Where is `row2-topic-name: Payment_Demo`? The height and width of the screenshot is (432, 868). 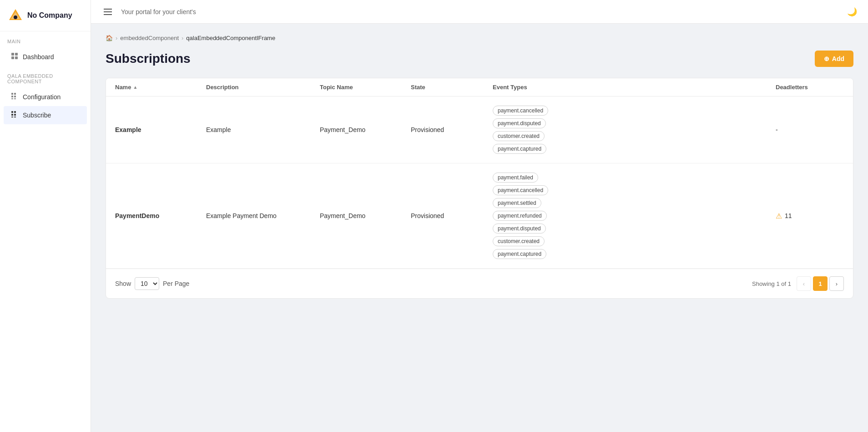 row2-topic-name: Payment_Demo is located at coordinates (365, 216).